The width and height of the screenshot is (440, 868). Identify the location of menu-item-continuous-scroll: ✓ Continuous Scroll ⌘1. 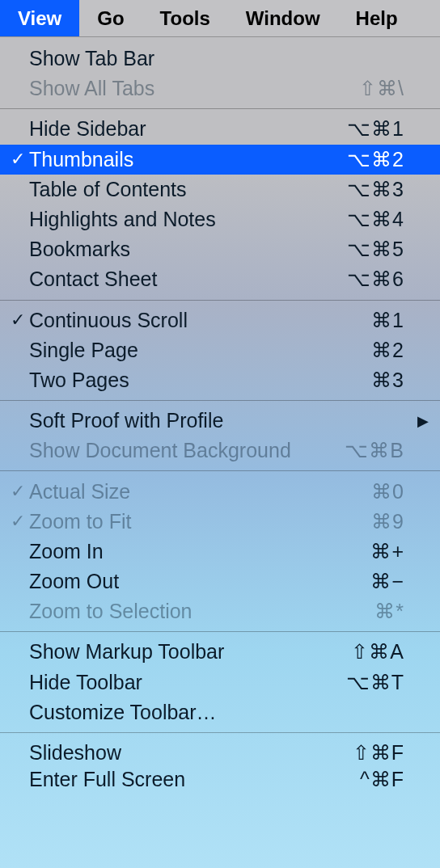
(220, 320).